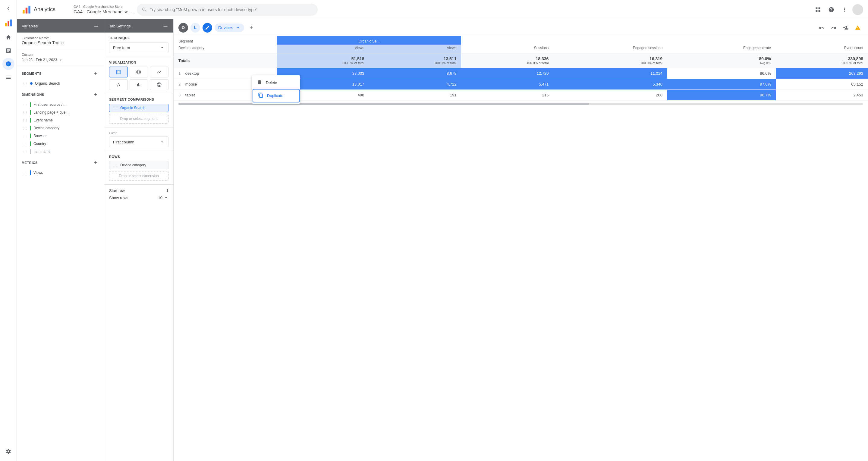 This screenshot has height=461, width=868. I want to click on date-section: Custom Jan 23 - Feb 21, 2023, so click(61, 58).